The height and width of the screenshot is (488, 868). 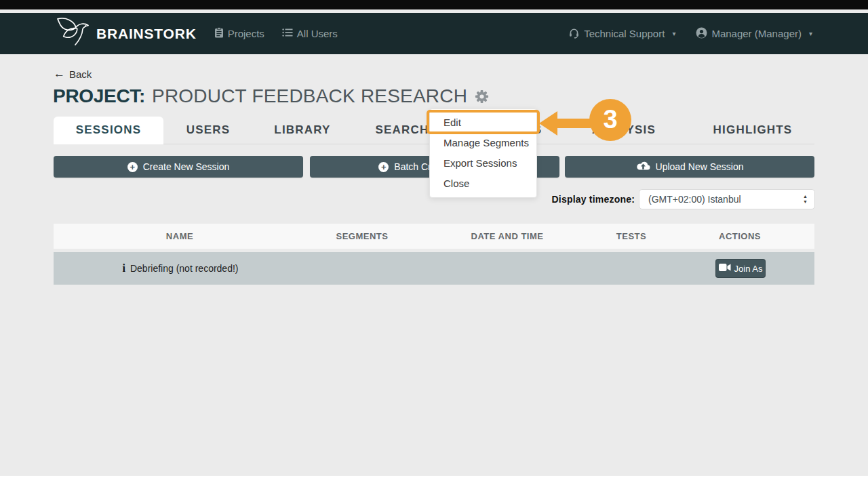 What do you see at coordinates (548, 123) in the screenshot?
I see `annotation-arrow-icon` at bounding box center [548, 123].